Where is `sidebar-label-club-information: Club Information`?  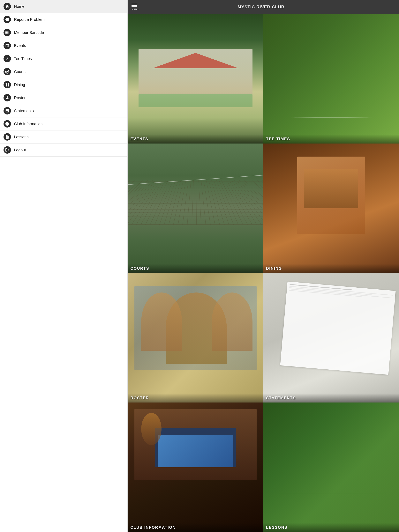
sidebar-label-club-information: Club Information is located at coordinates (28, 124).